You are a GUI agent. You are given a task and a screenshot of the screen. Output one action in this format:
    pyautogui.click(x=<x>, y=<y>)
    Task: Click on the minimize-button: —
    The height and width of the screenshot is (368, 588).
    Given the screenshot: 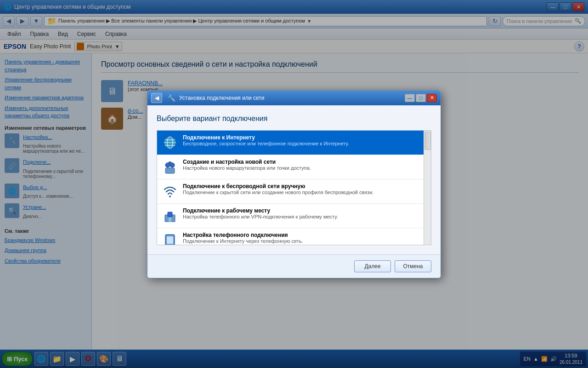 What is the action you would take?
    pyautogui.click(x=553, y=7)
    